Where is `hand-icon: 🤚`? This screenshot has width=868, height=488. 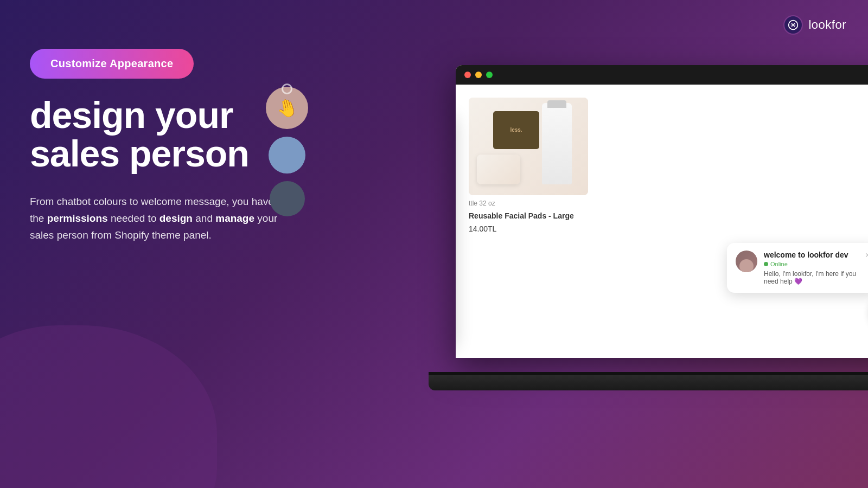
hand-icon: 🤚 is located at coordinates (288, 107).